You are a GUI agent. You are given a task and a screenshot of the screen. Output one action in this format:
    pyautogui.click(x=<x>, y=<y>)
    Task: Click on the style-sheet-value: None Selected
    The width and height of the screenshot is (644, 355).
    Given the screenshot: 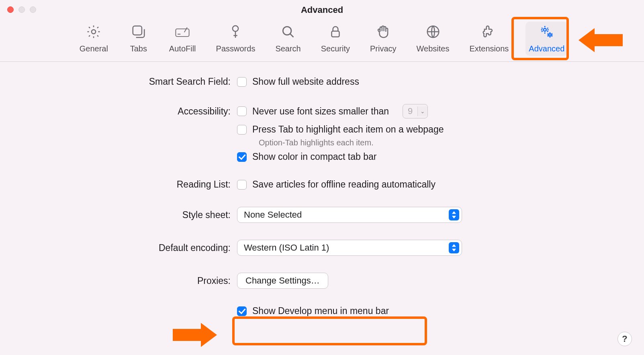 What is the action you would take?
    pyautogui.click(x=273, y=215)
    